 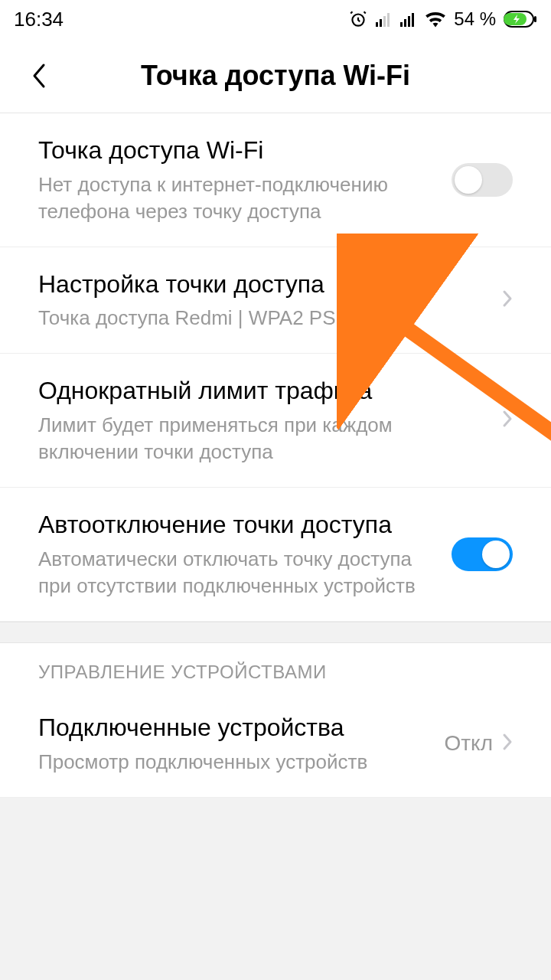 I want to click on row-title: Точка доступа Wi-Fi, so click(x=238, y=151).